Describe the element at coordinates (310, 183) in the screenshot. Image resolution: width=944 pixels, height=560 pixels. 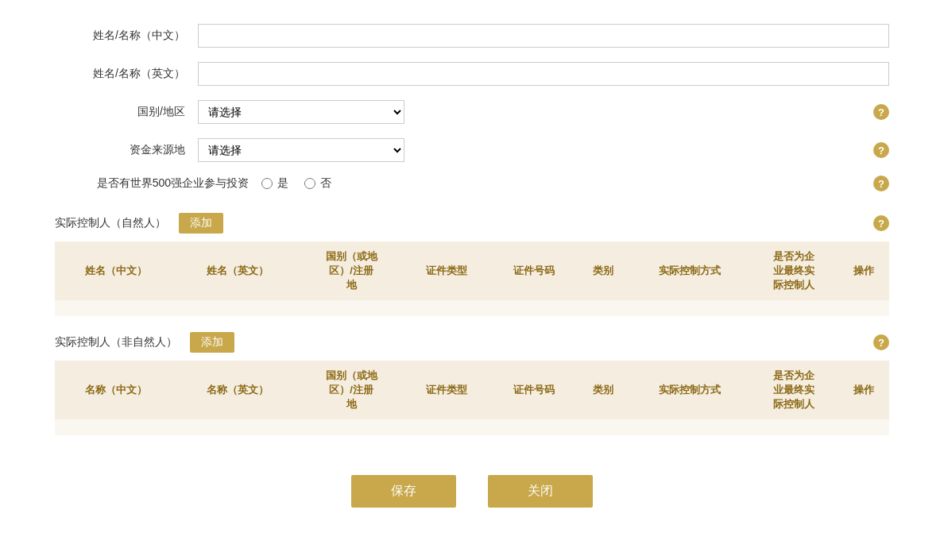
I see `fortune500-no-radio` at that location.